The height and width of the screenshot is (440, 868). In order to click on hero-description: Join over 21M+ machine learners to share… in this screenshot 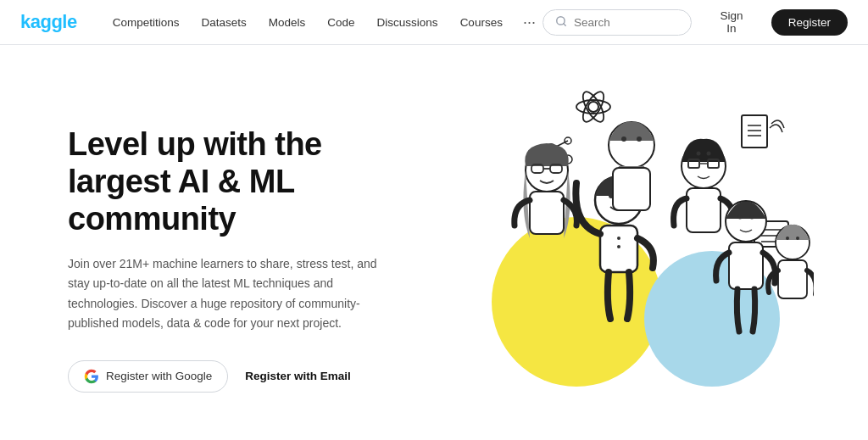, I will do `click(229, 293)`.